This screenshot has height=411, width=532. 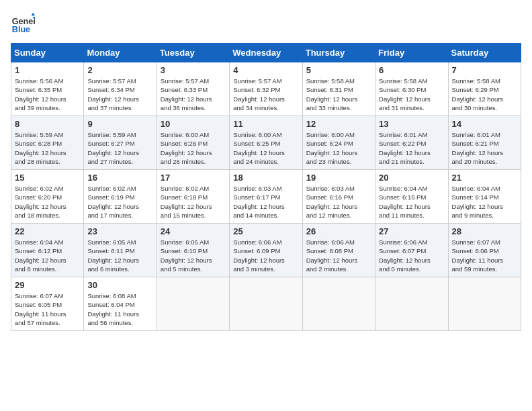 What do you see at coordinates (193, 197) in the screenshot?
I see `calendar-day-17: 17Sunrise: 6:02 AMSunset: 6:18 PMDayligh…` at bounding box center [193, 197].